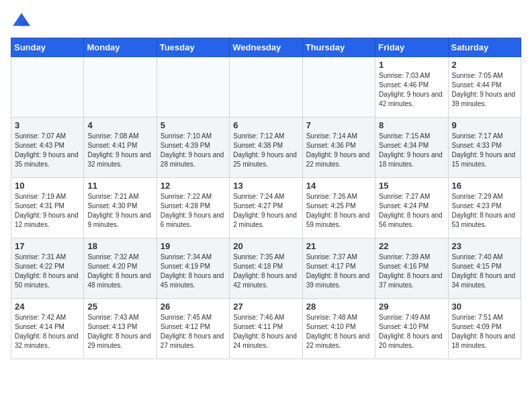  I want to click on day-info: Sunrise: 7:49 AM Sunset: 4:10 PM Dayligh…, so click(411, 332).